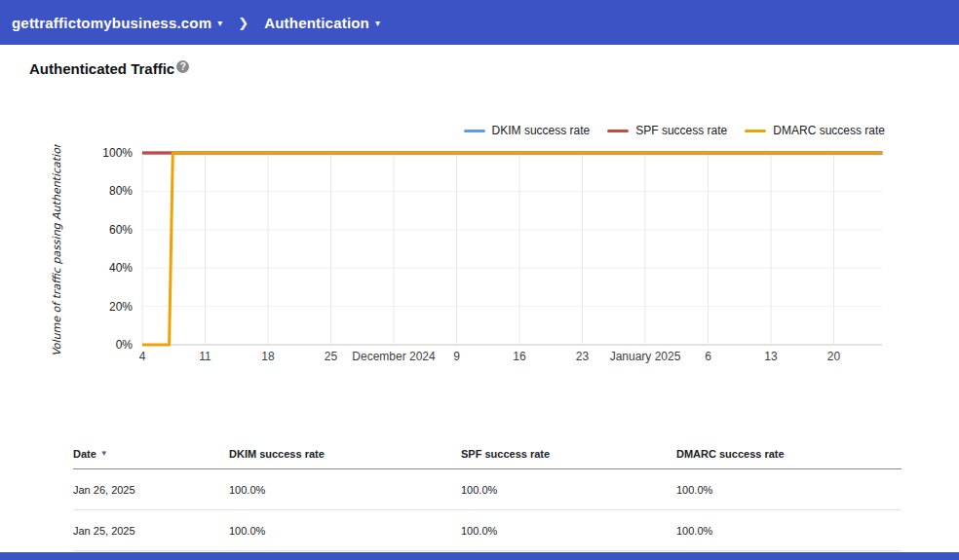  I want to click on legend-label-dmarc: DMARC success rate, so click(828, 131).